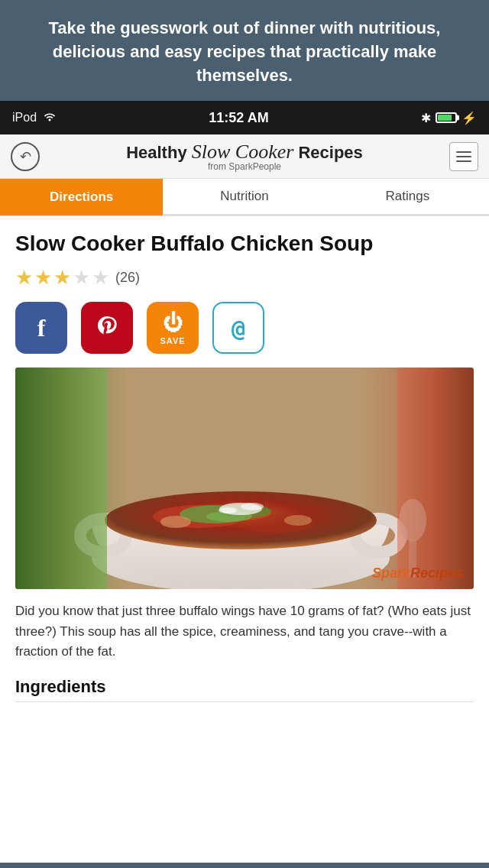 This screenshot has height=868, width=489. Describe the element at coordinates (173, 322) in the screenshot. I see `save-icon: ⏻` at that location.